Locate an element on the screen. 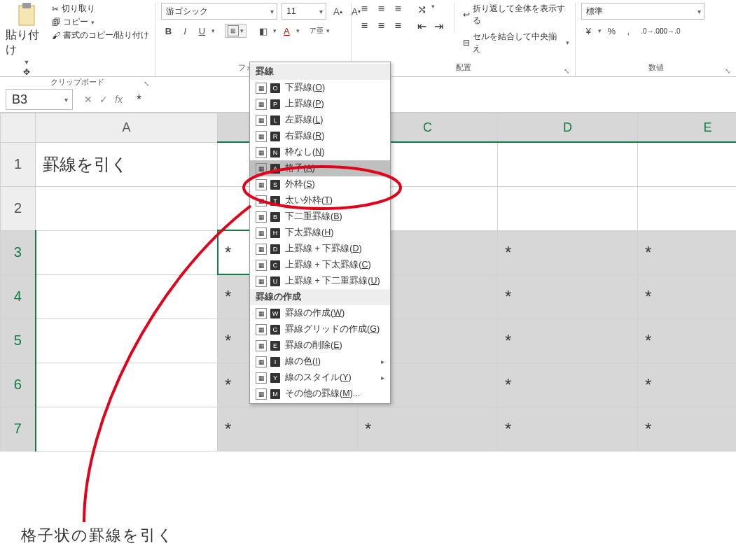 This screenshot has width=736, height=560. menu-item-label: 格子(A) is located at coordinates (300, 168).